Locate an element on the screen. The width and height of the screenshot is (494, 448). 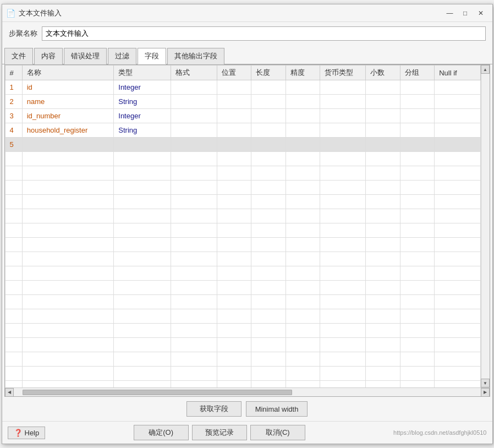
cell-number: 2 is located at coordinates (13, 102).